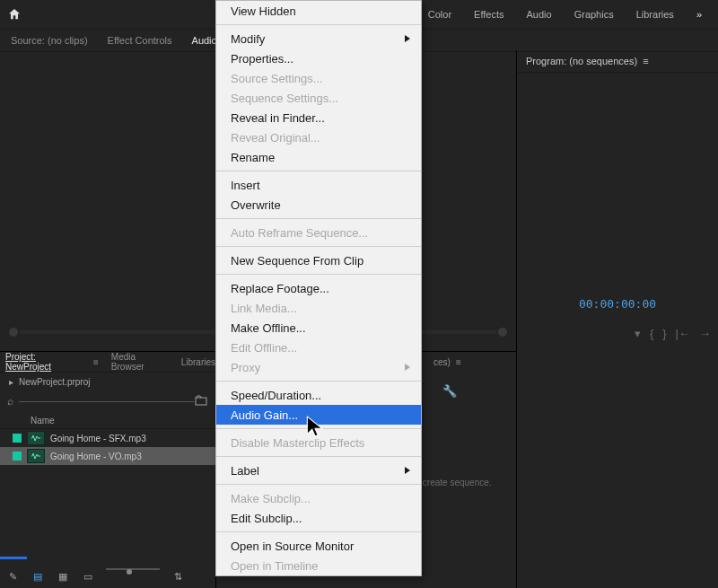 Image resolution: width=718 pixels, height=588 pixels. Describe the element at coordinates (664, 334) in the screenshot. I see `out-bracket-icon: }` at that location.